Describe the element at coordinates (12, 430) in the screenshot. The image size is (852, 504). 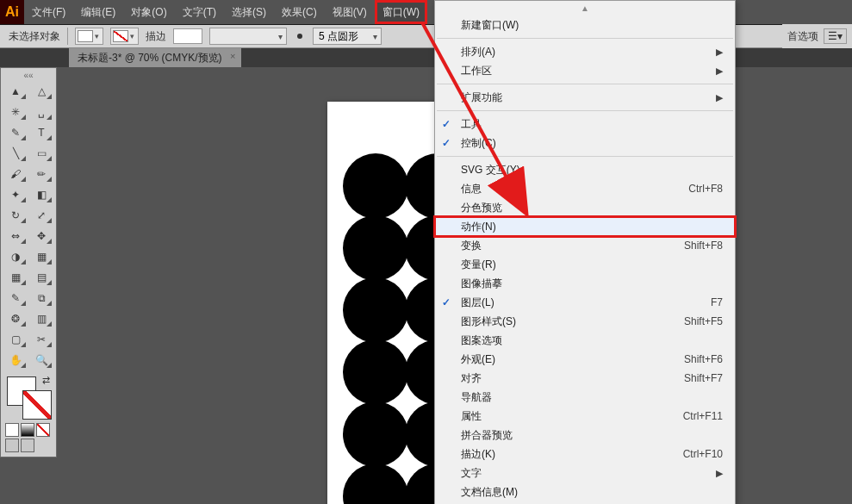
I see `color-mode-solid` at that location.